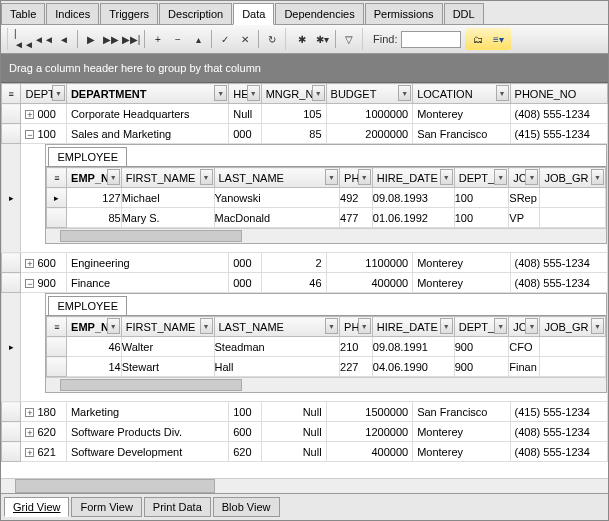 This screenshot has height=521, width=609. I want to click on expand-icon: −, so click(30, 134).